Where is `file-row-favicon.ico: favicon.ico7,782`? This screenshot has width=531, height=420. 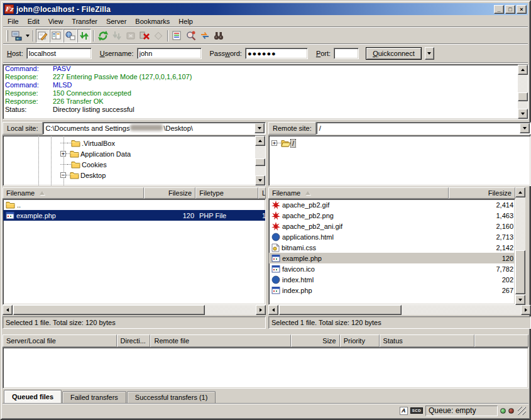 file-row-favicon.ico: favicon.ico7,782 is located at coordinates (392, 269).